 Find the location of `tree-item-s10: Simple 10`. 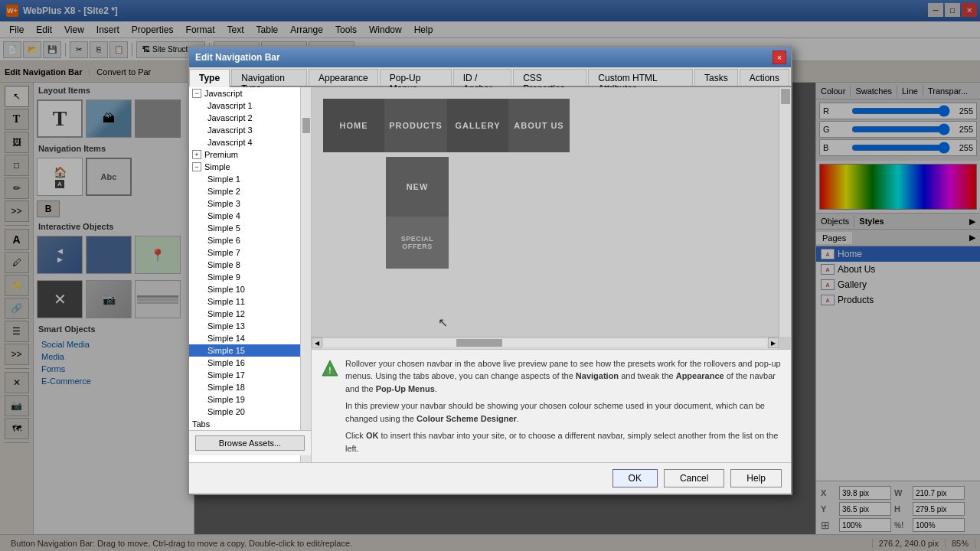

tree-item-s10: Simple 10 is located at coordinates (250, 289).